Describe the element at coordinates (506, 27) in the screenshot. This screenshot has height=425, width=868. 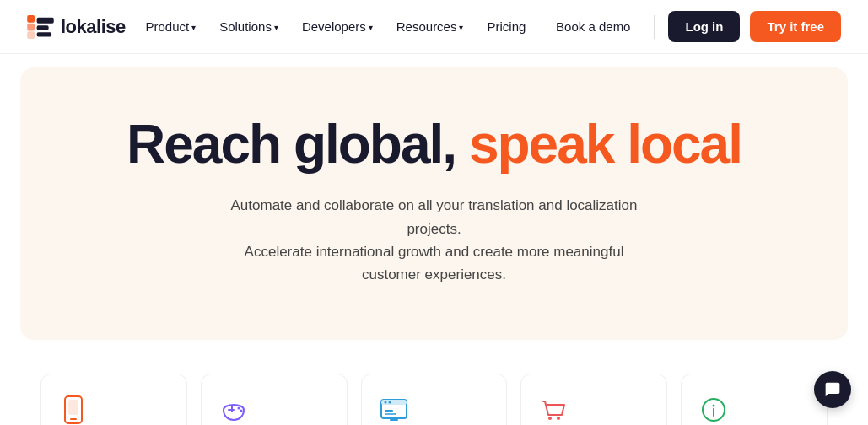
I see `nav-pricing: Pricing` at that location.